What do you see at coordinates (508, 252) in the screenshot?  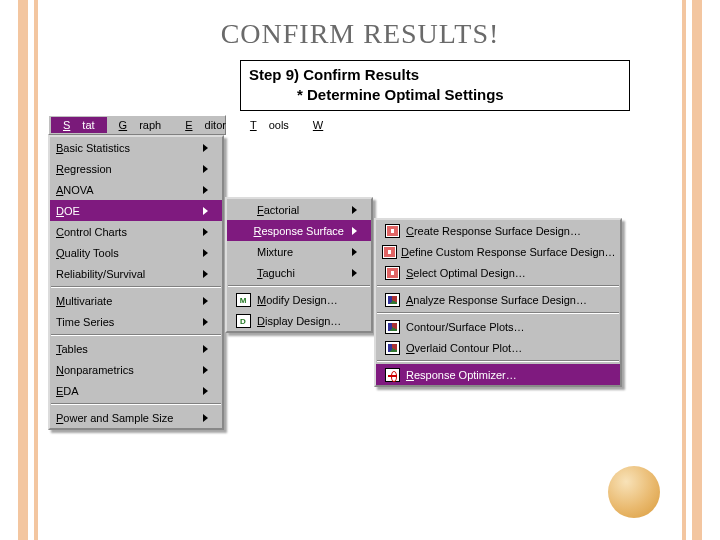 I see `menu-item-label: Define Custom Response Surface Design…` at bounding box center [508, 252].